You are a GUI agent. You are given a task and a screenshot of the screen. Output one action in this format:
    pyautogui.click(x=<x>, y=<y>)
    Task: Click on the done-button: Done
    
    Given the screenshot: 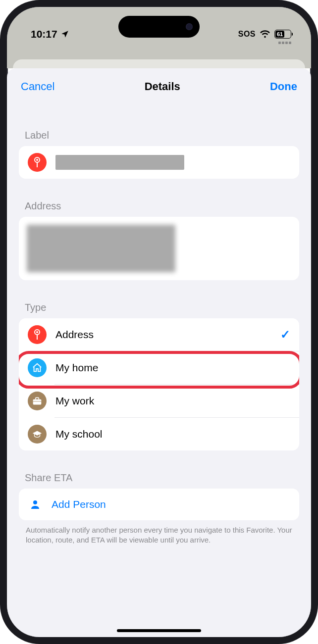 What is the action you would take?
    pyautogui.click(x=283, y=87)
    